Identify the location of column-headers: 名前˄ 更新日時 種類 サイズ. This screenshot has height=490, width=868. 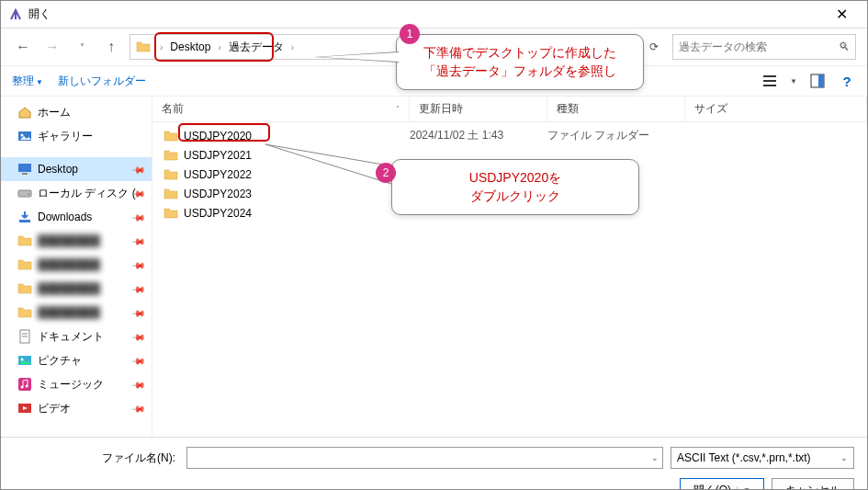
(510, 109).